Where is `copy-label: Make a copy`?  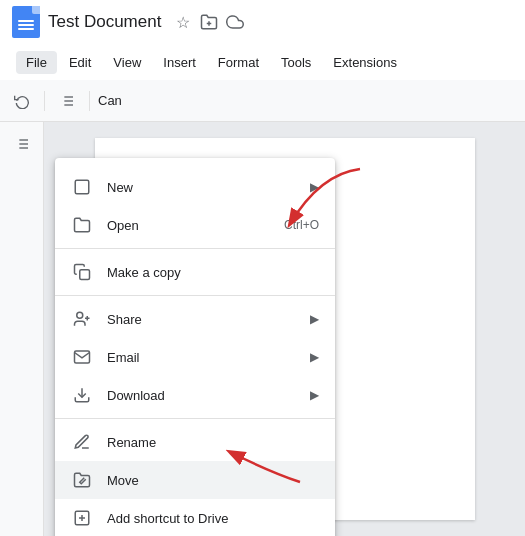 copy-label: Make a copy is located at coordinates (213, 272).